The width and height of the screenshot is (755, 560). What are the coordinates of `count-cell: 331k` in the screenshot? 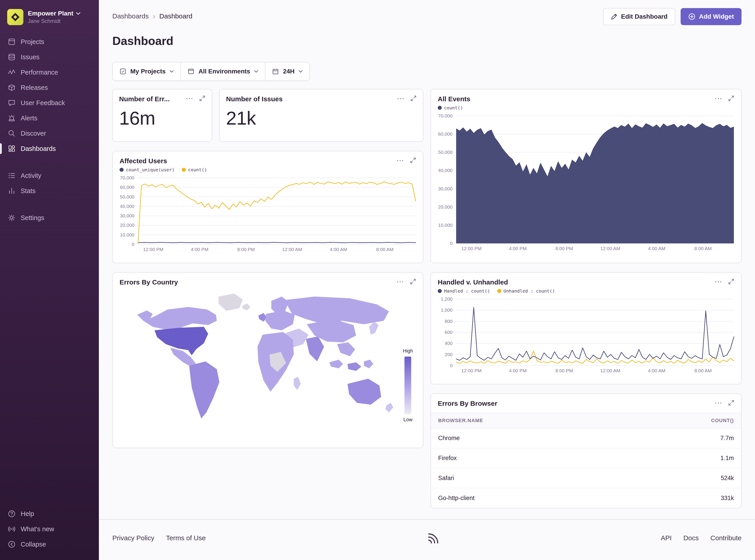 It's located at (681, 498).